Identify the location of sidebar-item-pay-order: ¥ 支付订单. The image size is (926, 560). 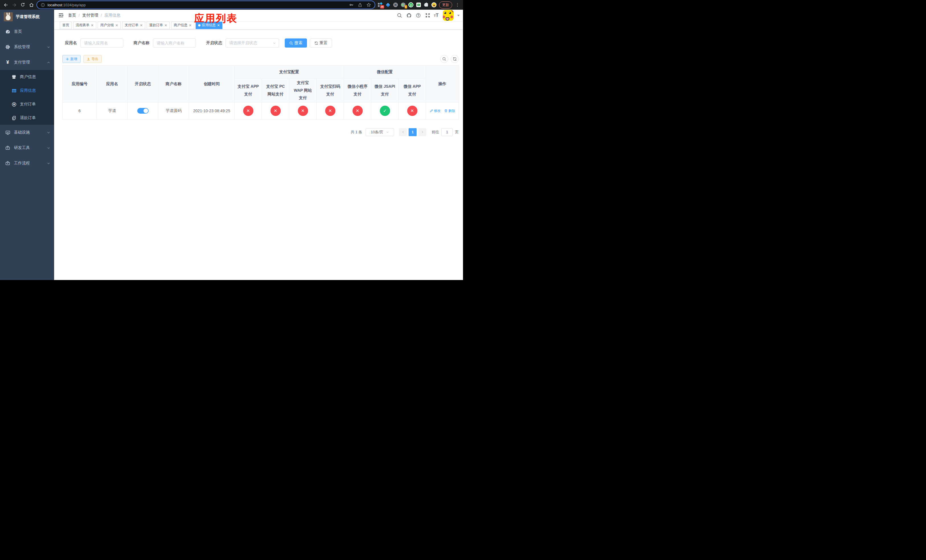
(27, 104).